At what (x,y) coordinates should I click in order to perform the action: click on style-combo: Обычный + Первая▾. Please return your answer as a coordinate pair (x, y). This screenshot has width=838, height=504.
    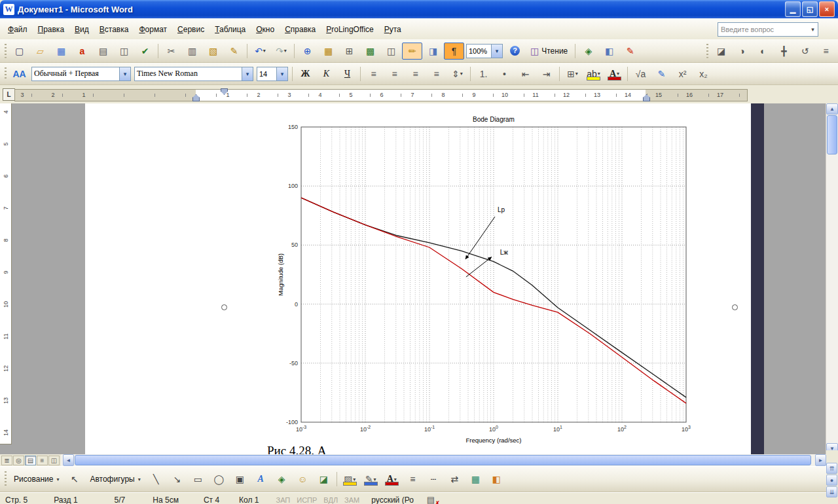
    Looking at the image, I should click on (81, 74).